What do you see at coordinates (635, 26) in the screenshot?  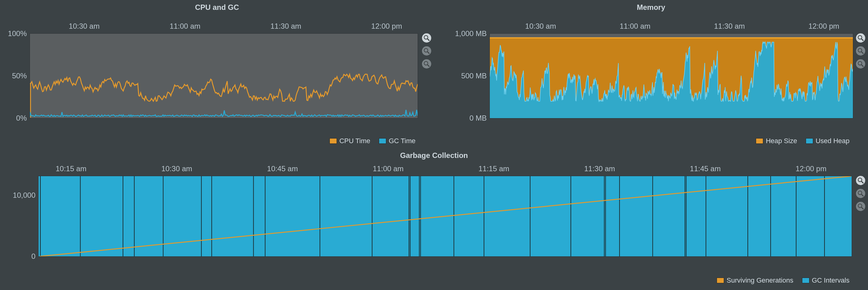 I see `mem-x-tick-1: 11:00 am` at bounding box center [635, 26].